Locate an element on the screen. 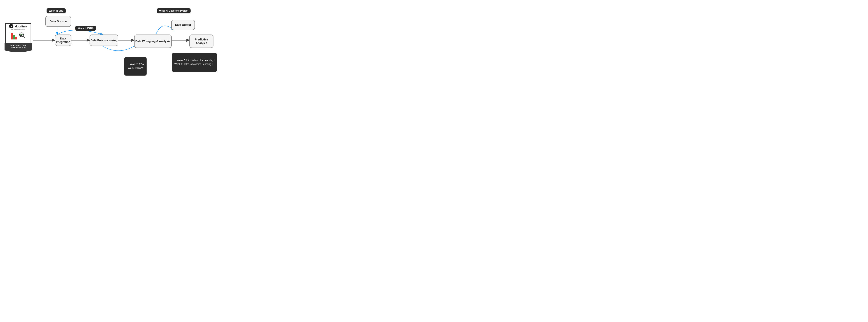 Image resolution: width=868 pixels, height=322 pixels. node-data-source: Data Source is located at coordinates (58, 22).